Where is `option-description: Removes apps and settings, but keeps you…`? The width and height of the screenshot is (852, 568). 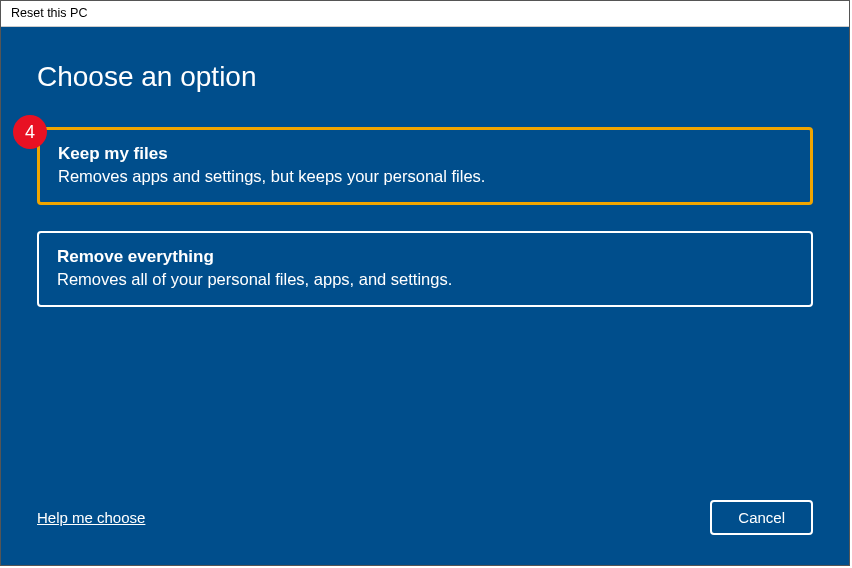 option-description: Removes apps and settings, but keeps you… is located at coordinates (425, 176).